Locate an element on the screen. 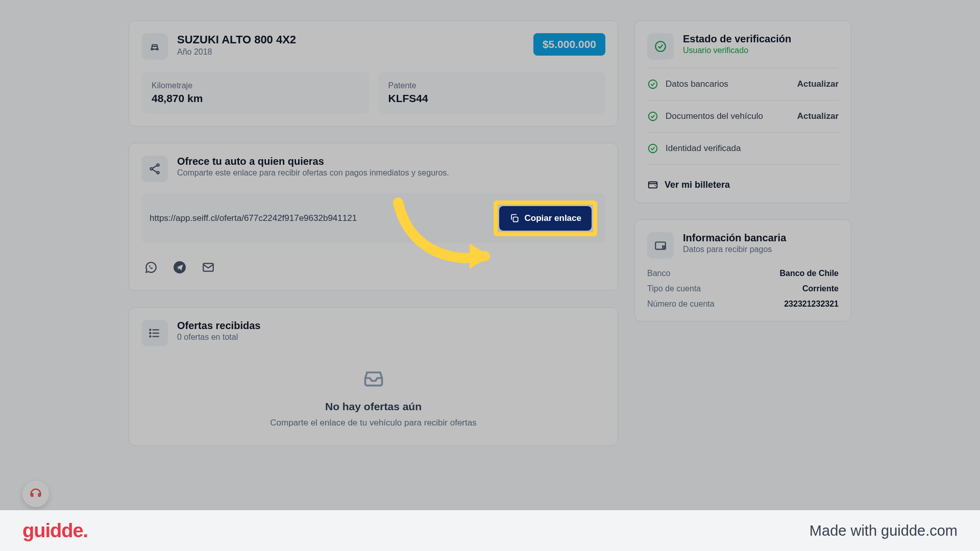 The width and height of the screenshot is (980, 551). vehicle-year: Año 2018 is located at coordinates (351, 52).